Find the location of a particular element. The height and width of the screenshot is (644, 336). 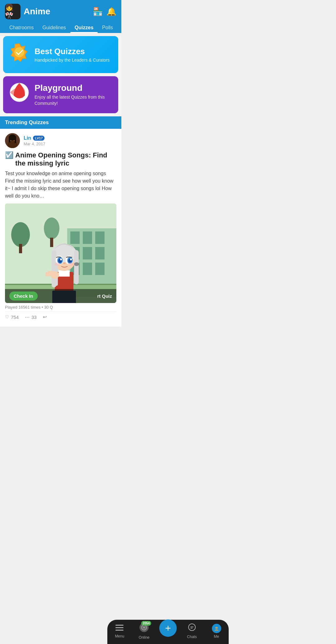

best-quizzes-subtitle: Handpicked by the Leaders & Curators is located at coordinates (72, 60).